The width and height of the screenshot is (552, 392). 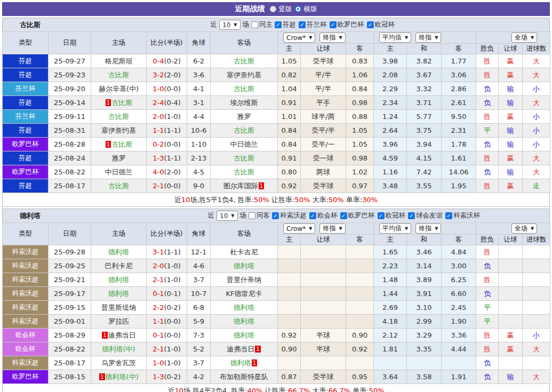 What do you see at coordinates (370, 199) in the screenshot?
I see `summary-text: 30%` at bounding box center [370, 199].